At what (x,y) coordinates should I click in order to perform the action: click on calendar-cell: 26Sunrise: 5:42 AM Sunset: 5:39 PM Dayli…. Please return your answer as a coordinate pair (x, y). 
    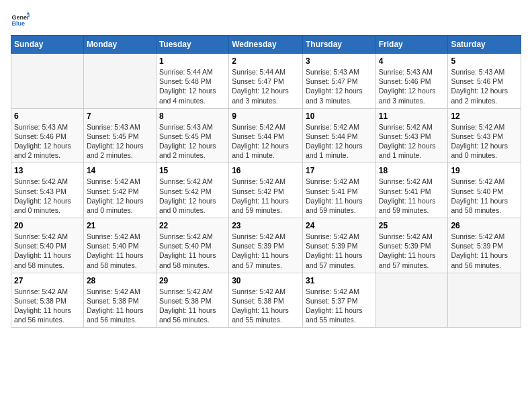
    Looking at the image, I should click on (485, 246).